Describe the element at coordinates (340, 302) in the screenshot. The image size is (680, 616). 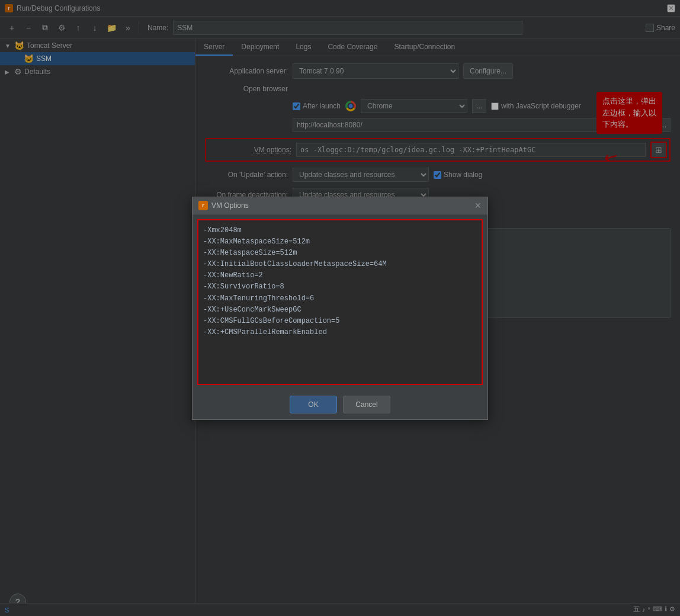
I see `modal-body: -Xmx2048m -XX:MaxMetaspaceSize=512m -XX:…` at that location.